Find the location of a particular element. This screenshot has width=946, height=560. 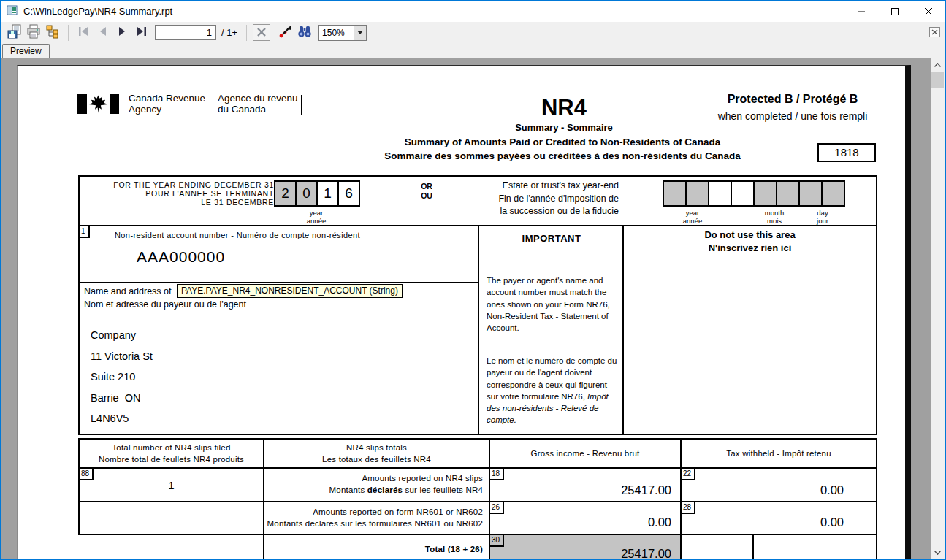

address-line: 11 Victoria St is located at coordinates (121, 356).